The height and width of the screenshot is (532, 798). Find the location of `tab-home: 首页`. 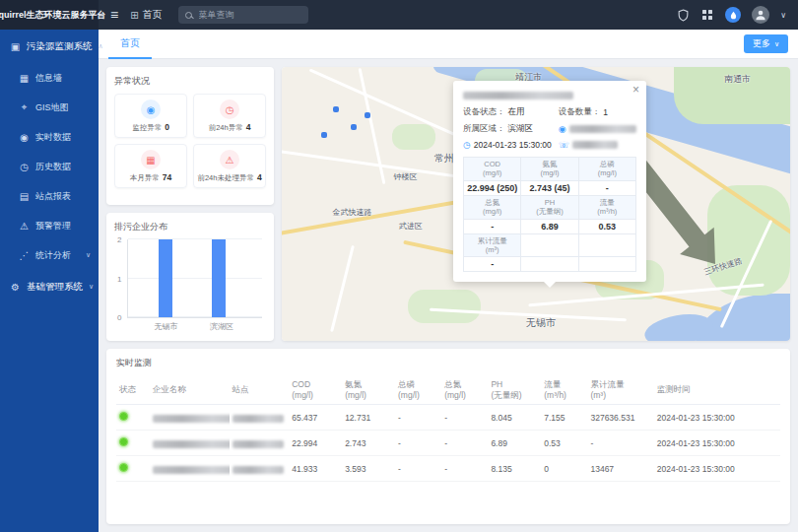

tab-home: 首页 is located at coordinates (130, 44).